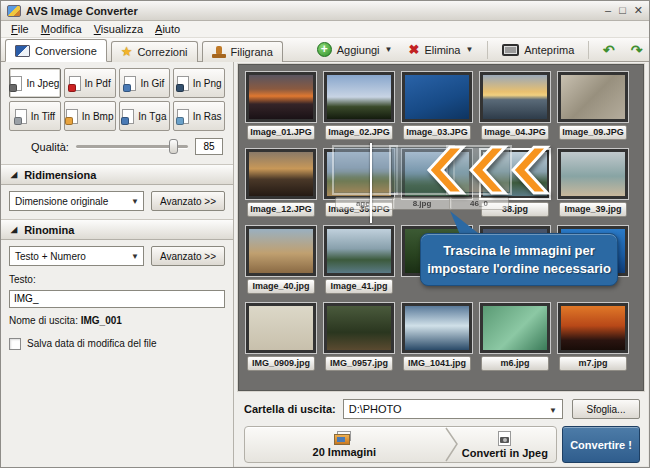 The image size is (650, 468). I want to click on rename-advanced-button: Avanzato >>, so click(188, 256).